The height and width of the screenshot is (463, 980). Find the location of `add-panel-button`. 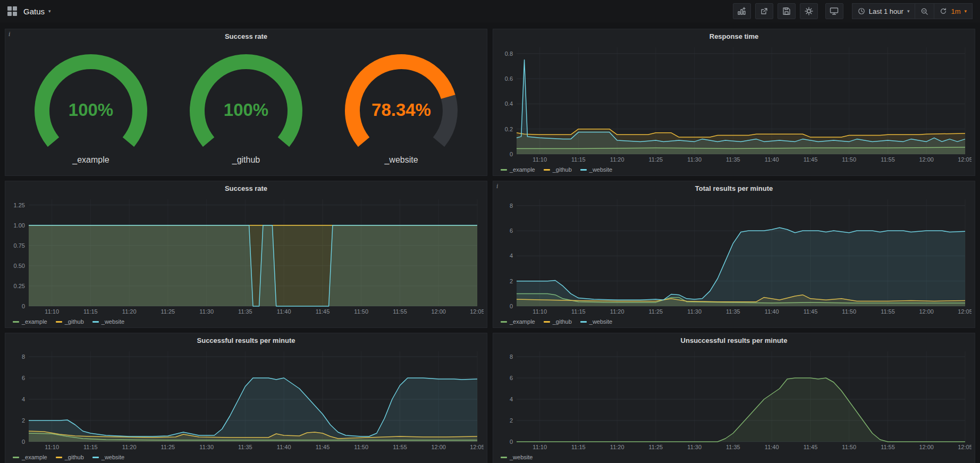

add-panel-button is located at coordinates (742, 11).